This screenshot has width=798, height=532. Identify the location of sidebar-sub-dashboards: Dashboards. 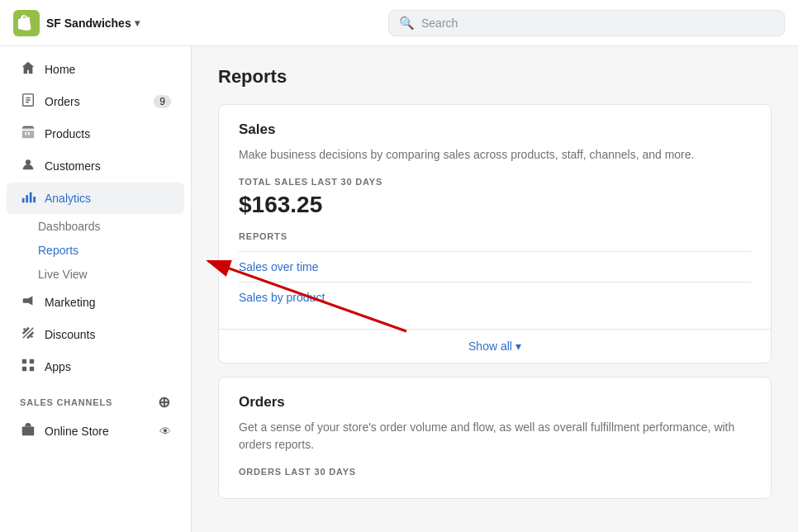
(111, 226).